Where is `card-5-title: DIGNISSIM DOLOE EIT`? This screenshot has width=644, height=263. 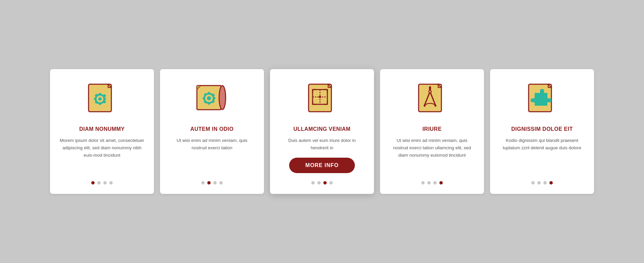 card-5-title: DIGNISSIM DOLOE EIT is located at coordinates (542, 129).